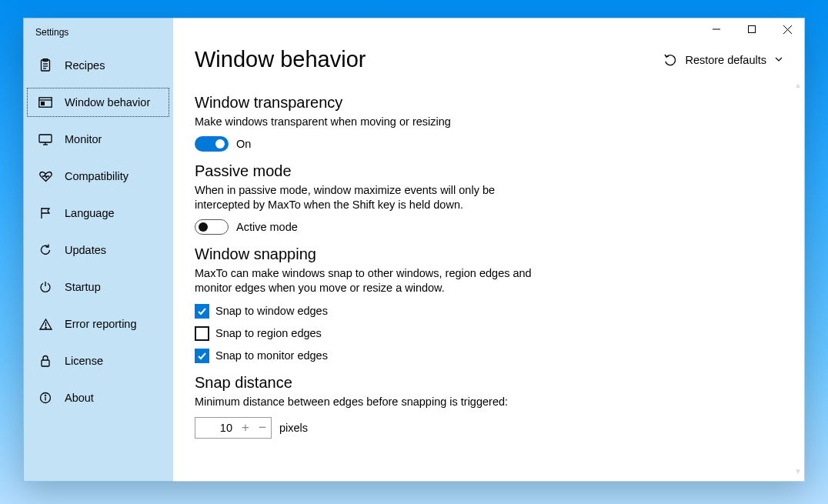 This screenshot has width=828, height=504. What do you see at coordinates (366, 282) in the screenshot?
I see `snapping-desc: MaxTo can make windows snap to other win…` at bounding box center [366, 282].